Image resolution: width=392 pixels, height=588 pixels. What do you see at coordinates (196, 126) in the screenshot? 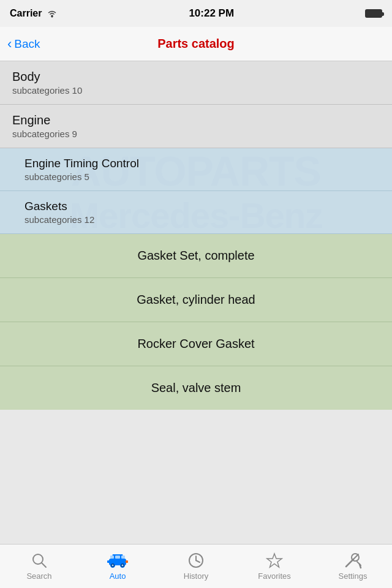
I see `list-item: Engine subcategories 9` at bounding box center [196, 126].